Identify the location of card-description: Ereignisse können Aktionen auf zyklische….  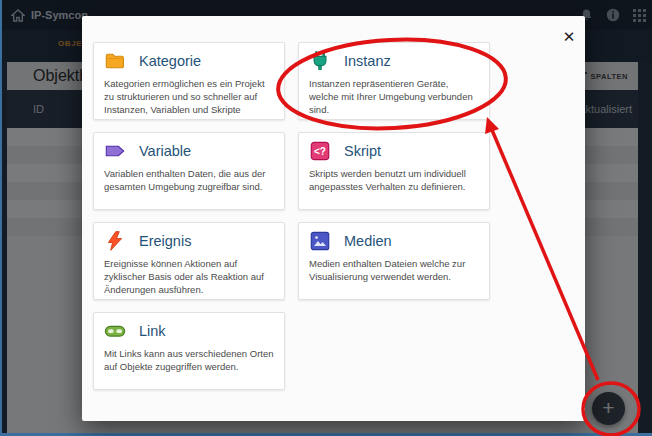
(189, 276).